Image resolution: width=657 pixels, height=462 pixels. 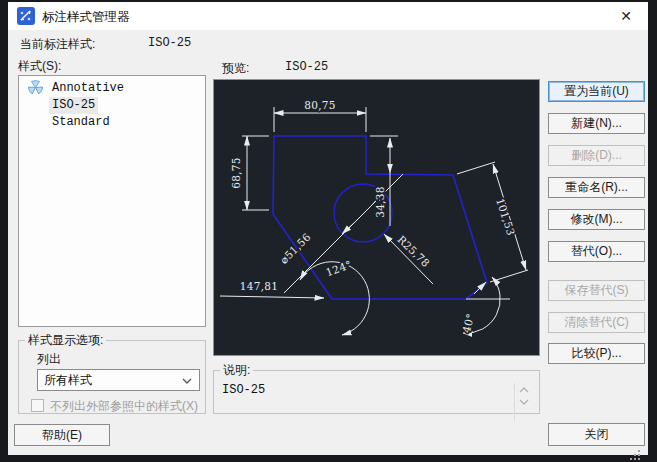 What do you see at coordinates (376, 388) in the screenshot?
I see `description-group: 说明: ISO-25` at bounding box center [376, 388].